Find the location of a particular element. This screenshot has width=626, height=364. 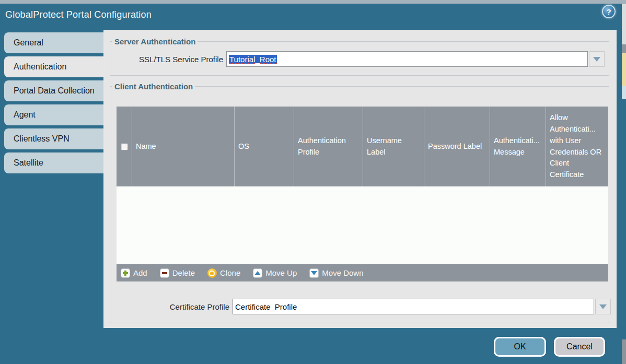

move-down-button: Move Down is located at coordinates (337, 273).